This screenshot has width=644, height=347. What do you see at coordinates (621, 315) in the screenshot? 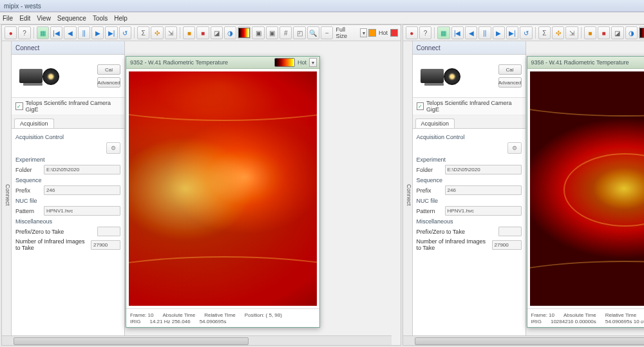
I see `status-reltime: Relative Time` at bounding box center [621, 315].